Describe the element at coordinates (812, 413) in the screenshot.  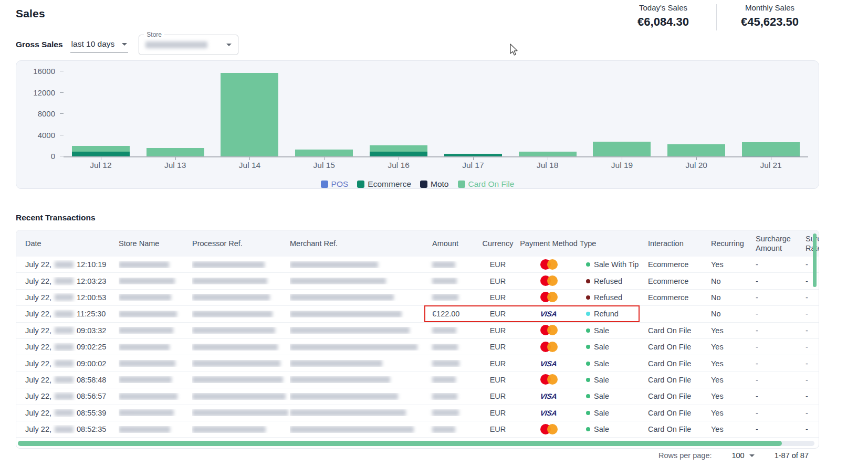
I see `surcharge-rate: -` at that location.